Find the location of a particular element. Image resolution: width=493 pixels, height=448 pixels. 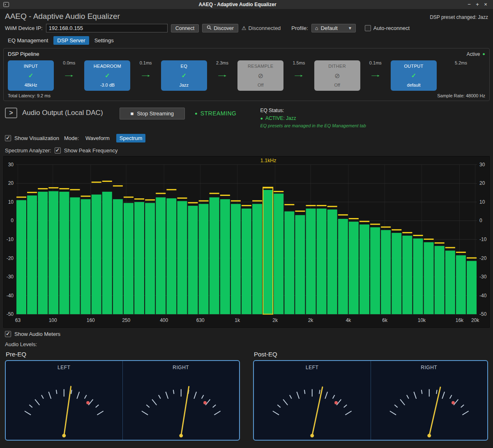

svg-text: 16k is located at coordinates (459, 320).